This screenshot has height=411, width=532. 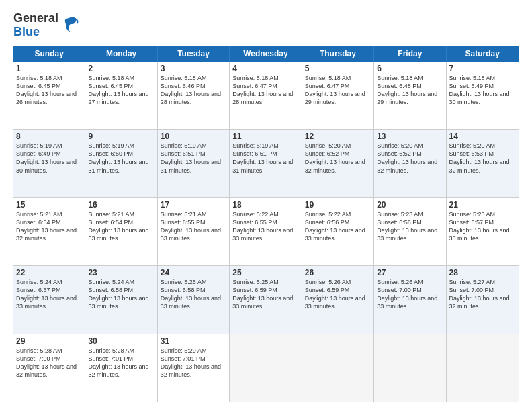 What do you see at coordinates (410, 163) in the screenshot?
I see `day-cell-13: 13 Sunrise: 5:20 AM Sunset: 6:52 PM Dayl…` at bounding box center [410, 163].